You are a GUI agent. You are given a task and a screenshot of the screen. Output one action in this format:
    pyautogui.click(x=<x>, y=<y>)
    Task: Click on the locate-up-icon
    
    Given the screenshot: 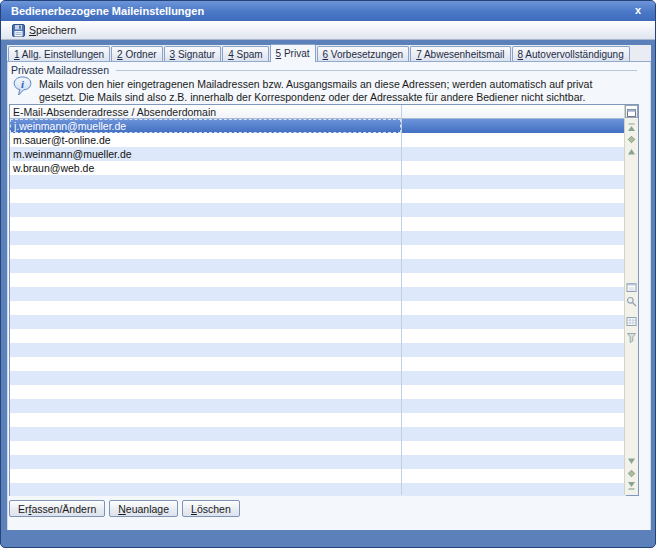 What is the action you would take?
    pyautogui.click(x=631, y=139)
    